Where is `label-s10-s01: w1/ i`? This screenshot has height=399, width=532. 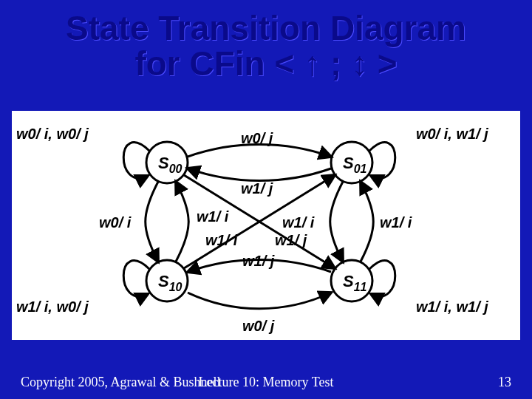 label-s10-s01: w1/ i is located at coordinates (222, 240).